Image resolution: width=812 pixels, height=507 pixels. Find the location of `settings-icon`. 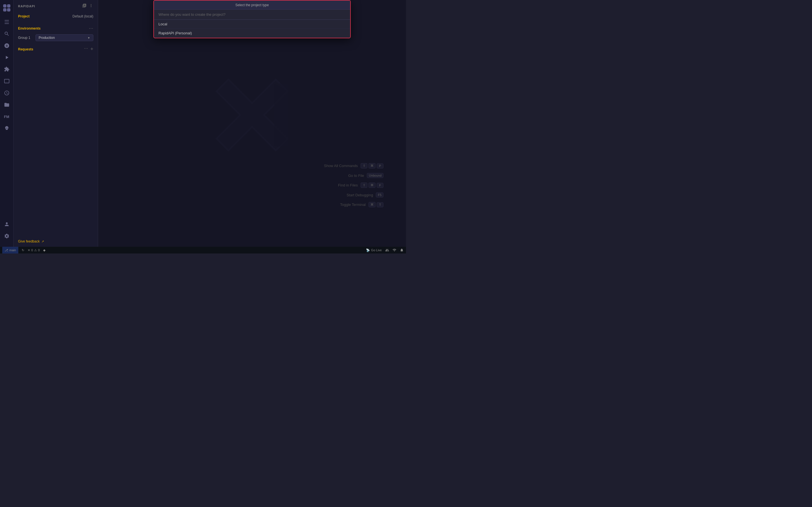

settings-icon is located at coordinates (7, 236).